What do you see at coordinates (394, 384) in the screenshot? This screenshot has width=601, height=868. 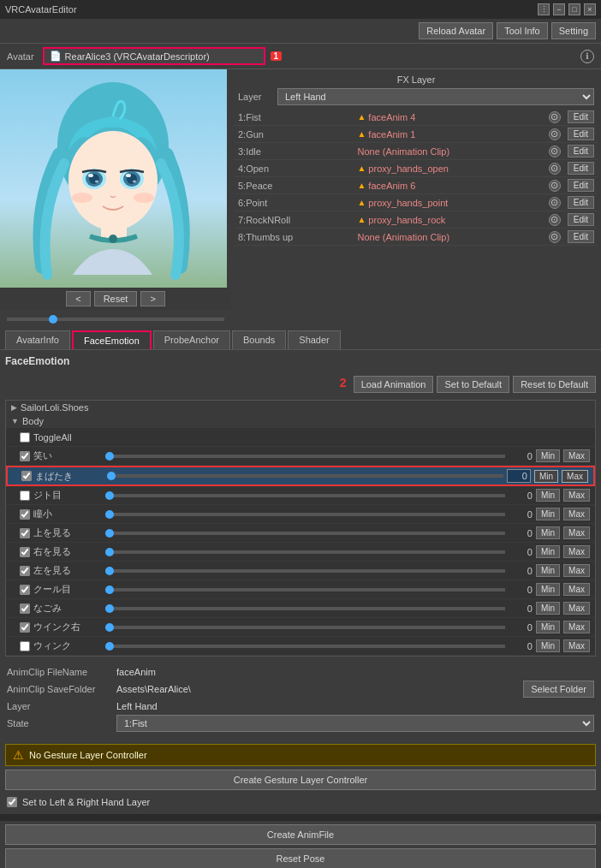 I see `load-animation-button: Load Animation` at bounding box center [394, 384].